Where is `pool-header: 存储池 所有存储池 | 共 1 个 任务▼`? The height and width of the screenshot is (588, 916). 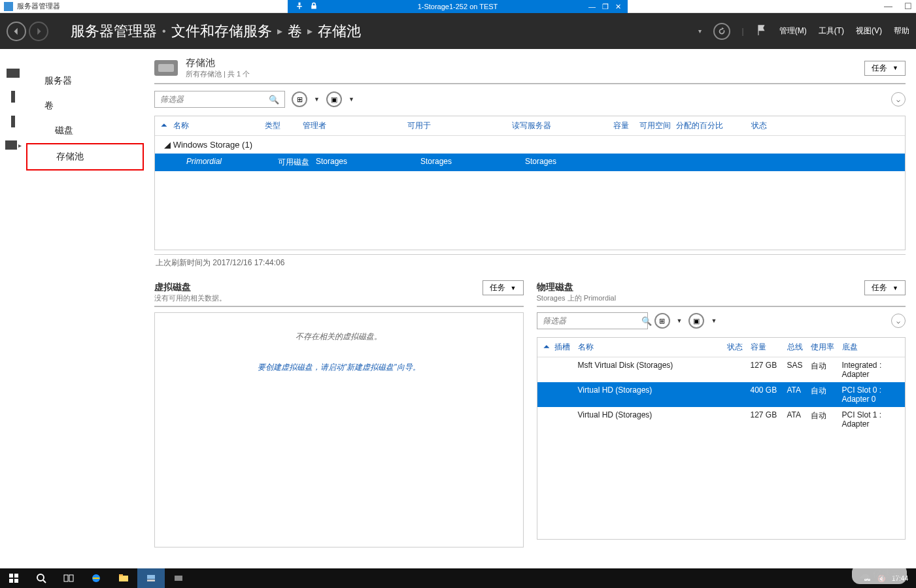 pool-header: 存储池 所有存储池 | 共 1 个 任务▼ is located at coordinates (530, 71).